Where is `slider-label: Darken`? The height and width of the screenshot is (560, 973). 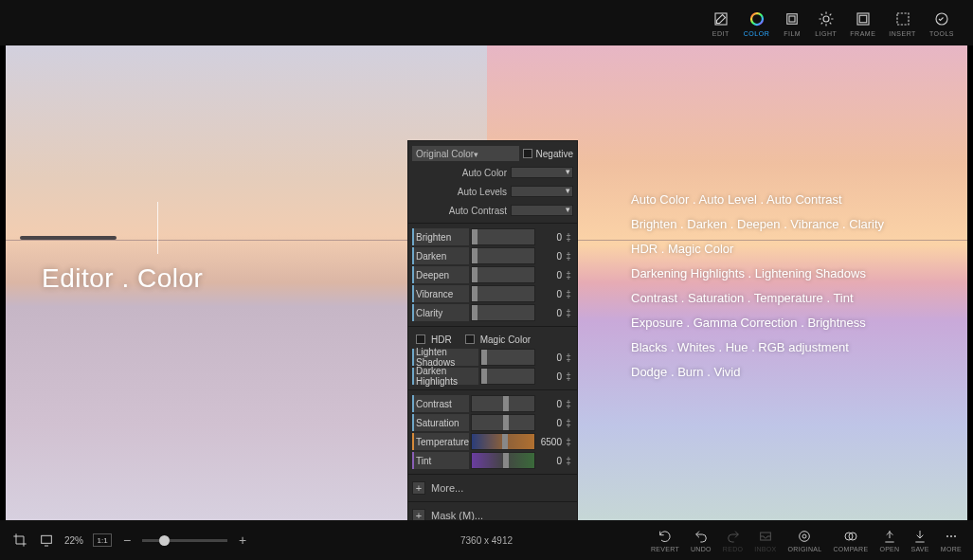 slider-label: Darken is located at coordinates (441, 256).